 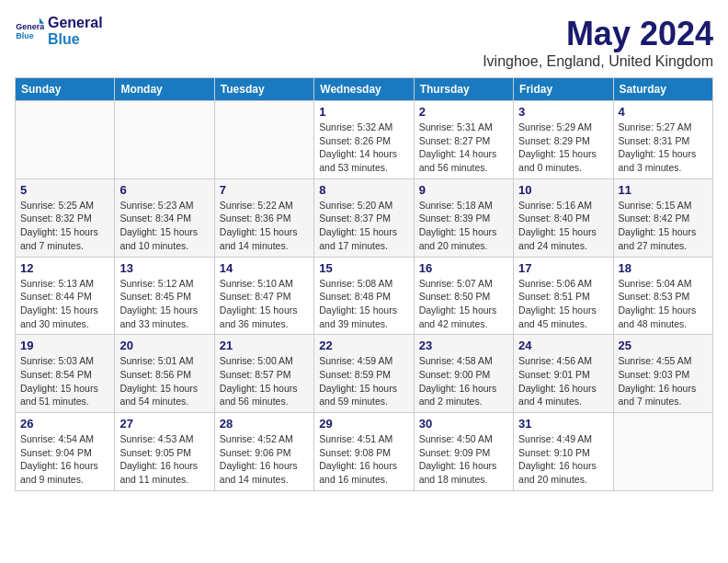 What do you see at coordinates (24, 36) in the screenshot?
I see `svg-text: Blue` at bounding box center [24, 36].